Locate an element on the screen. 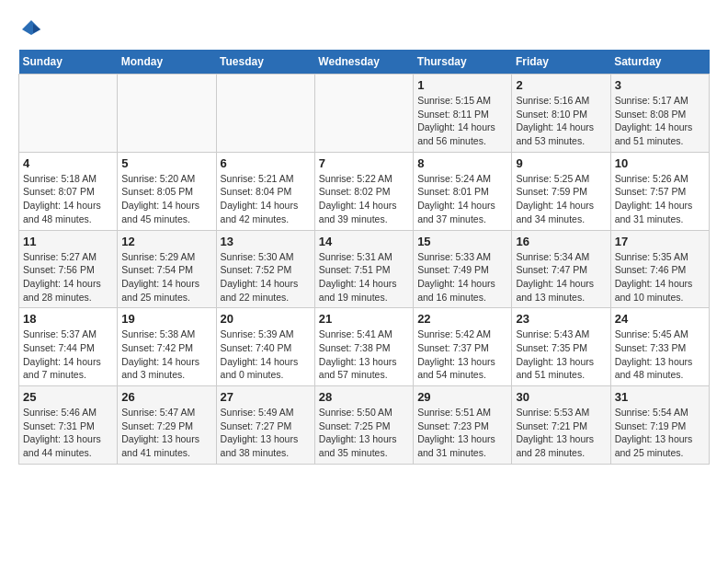  day-of-week-header: Saturday is located at coordinates (660, 63).